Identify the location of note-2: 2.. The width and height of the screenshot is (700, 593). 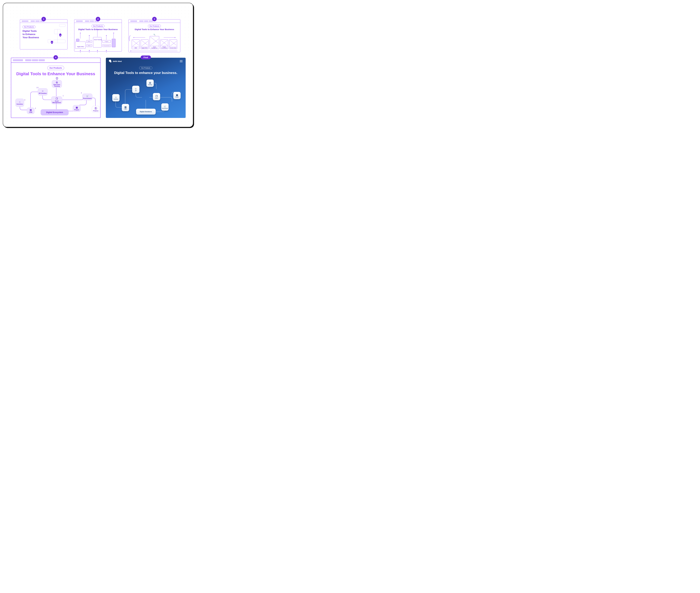
(36, 108).